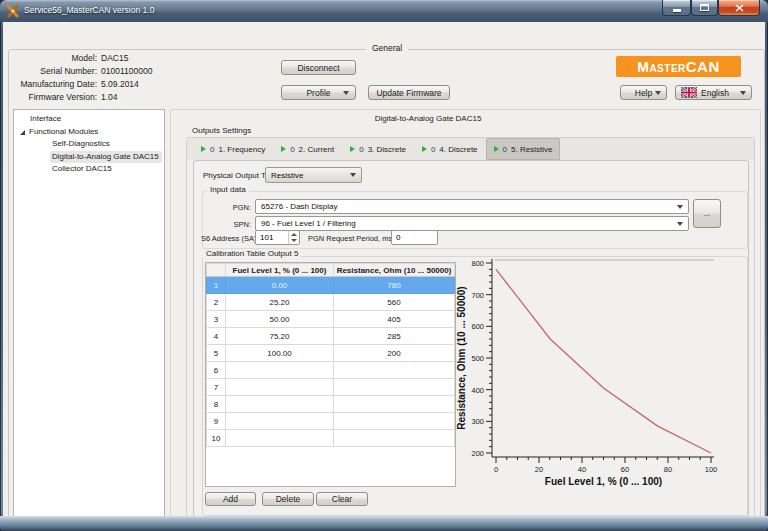  Describe the element at coordinates (280, 354) in the screenshot. I see `fuel-cell: 100.00` at that location.